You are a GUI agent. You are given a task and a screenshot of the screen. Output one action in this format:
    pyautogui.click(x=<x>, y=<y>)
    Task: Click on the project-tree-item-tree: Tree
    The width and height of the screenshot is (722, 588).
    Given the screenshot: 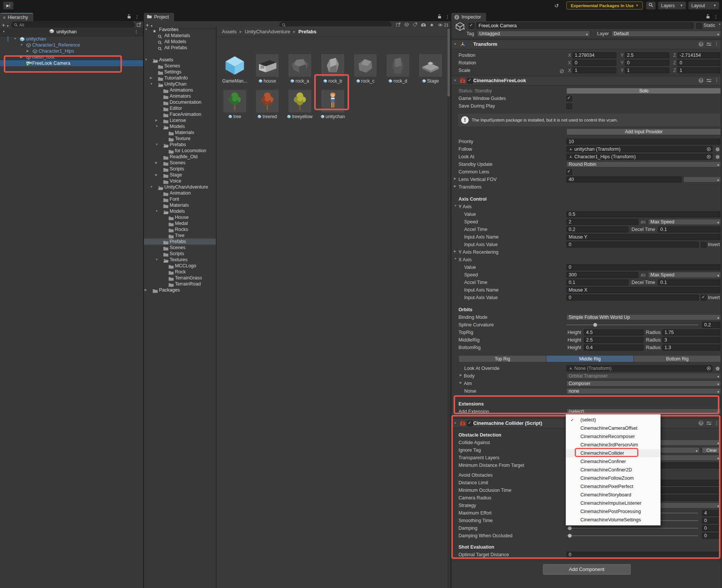 What is the action you would take?
    pyautogui.click(x=180, y=236)
    